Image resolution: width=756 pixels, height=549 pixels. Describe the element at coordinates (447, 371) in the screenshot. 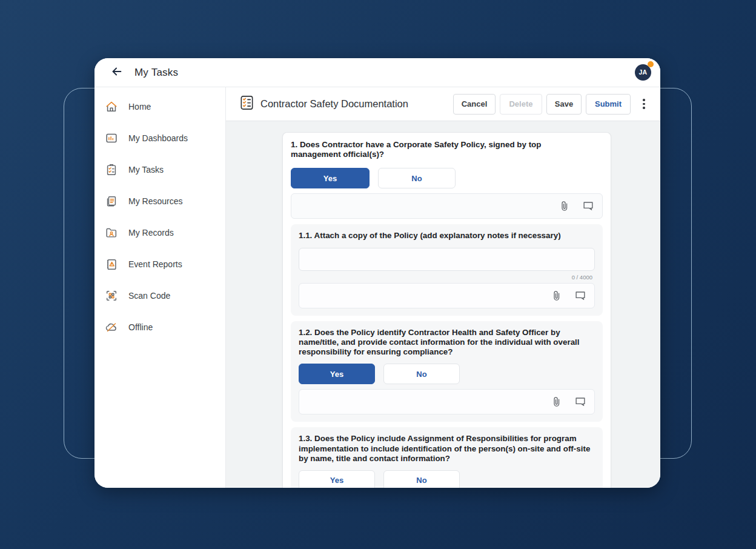

I see `question-1-2: 1.2. Does the Policy identify Contractor…` at that location.